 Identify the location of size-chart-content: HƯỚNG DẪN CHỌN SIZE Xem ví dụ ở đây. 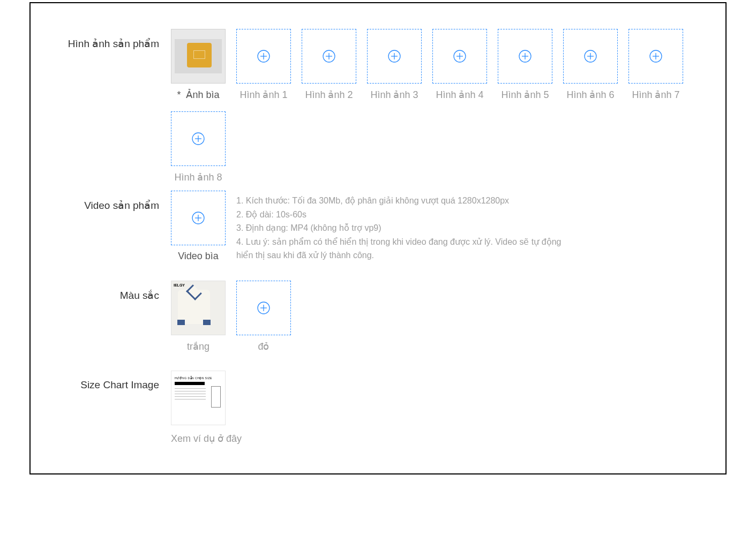
(432, 408).